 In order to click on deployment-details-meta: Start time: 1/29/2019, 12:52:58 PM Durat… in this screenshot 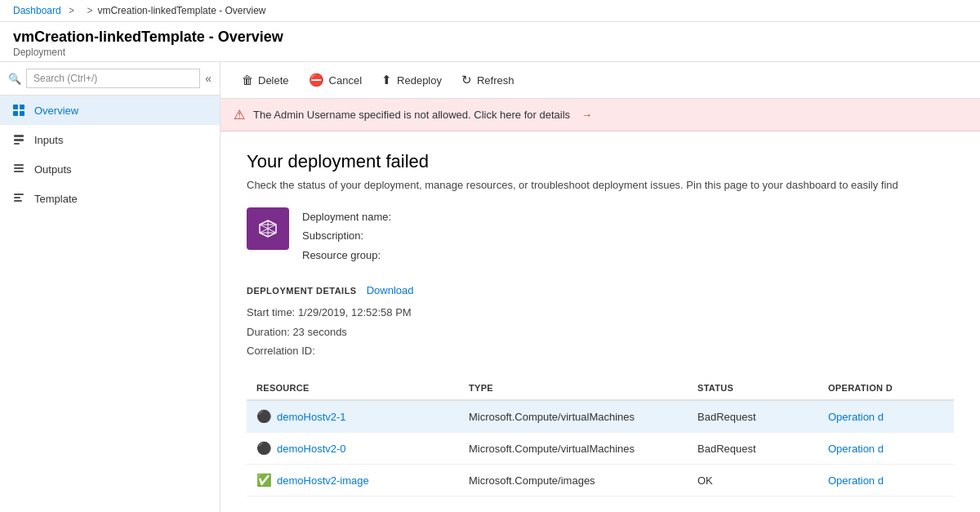, I will do `click(600, 332)`.